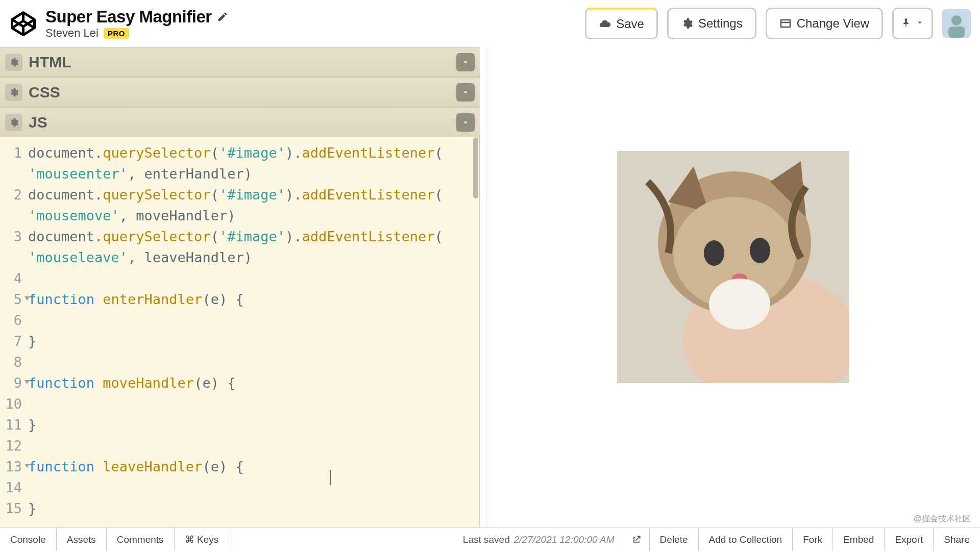  Describe the element at coordinates (14, 424) in the screenshot. I see `line-number: 11` at that location.